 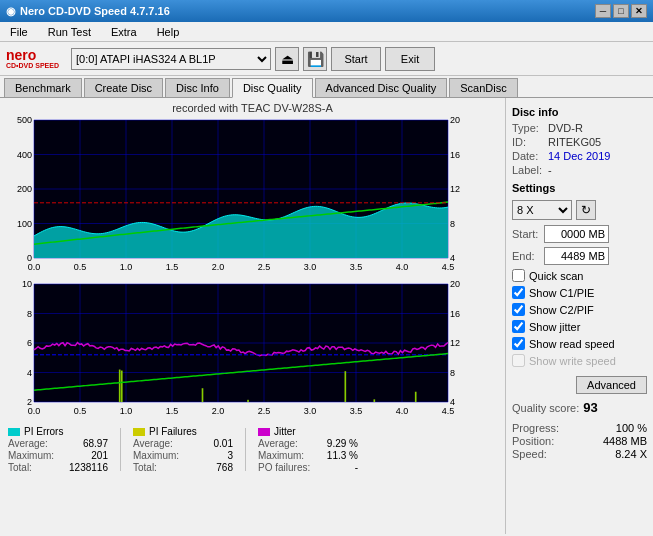 I want to click on type-label: Type:, so click(x=528, y=128).